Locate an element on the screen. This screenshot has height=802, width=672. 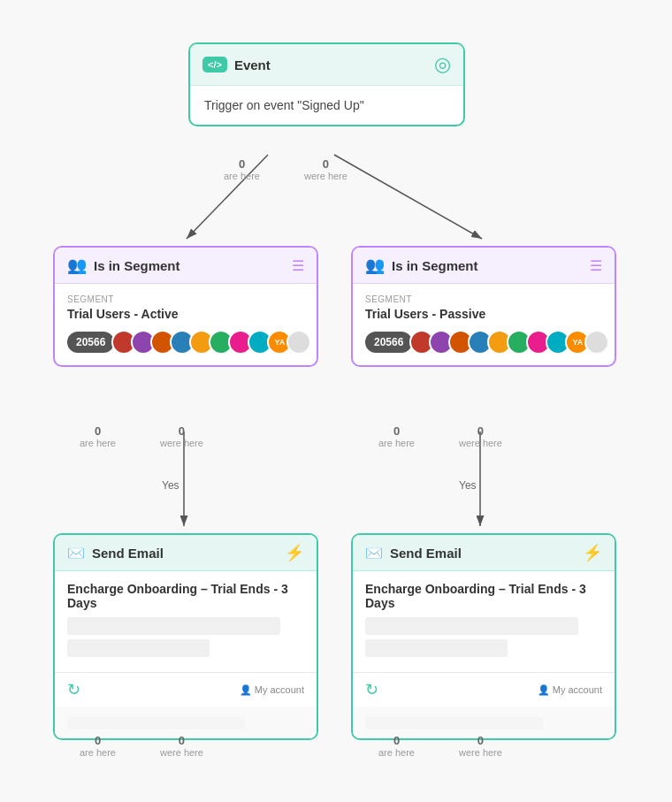
email-node-left-body: Encharge Onboarding – Trial Ends - 3 Day… is located at coordinates (186, 622).